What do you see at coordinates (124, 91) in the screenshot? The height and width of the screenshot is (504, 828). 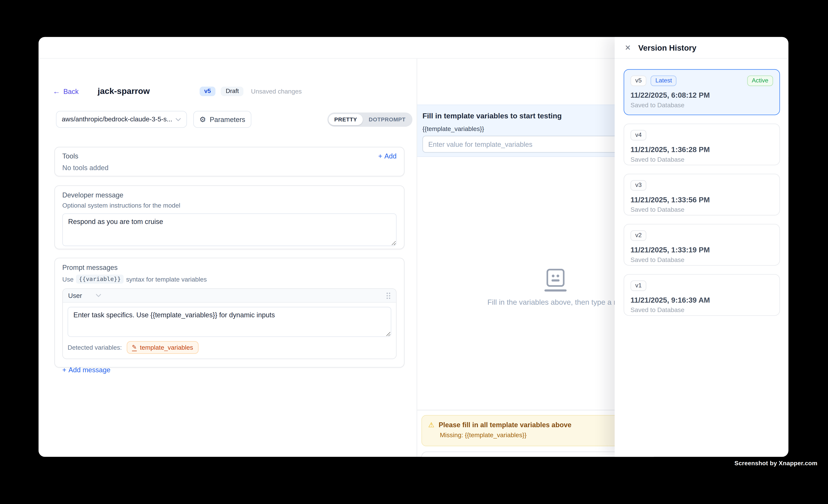 I see `page-title: jack-sparrow` at bounding box center [124, 91].